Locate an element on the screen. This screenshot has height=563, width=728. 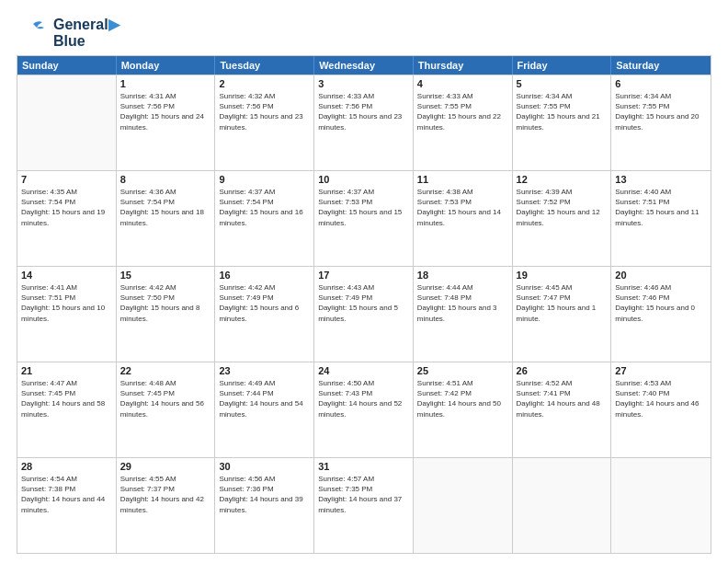
day-number: 15 is located at coordinates (165, 275).